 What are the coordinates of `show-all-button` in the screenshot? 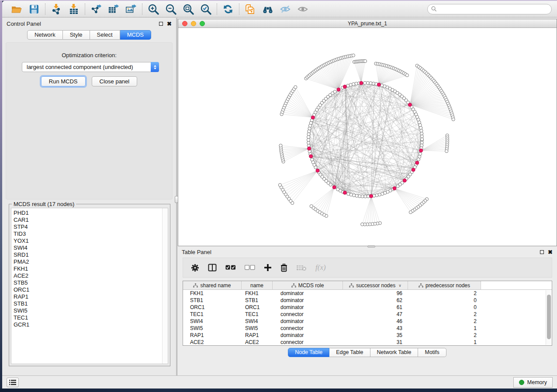 It's located at (303, 9).